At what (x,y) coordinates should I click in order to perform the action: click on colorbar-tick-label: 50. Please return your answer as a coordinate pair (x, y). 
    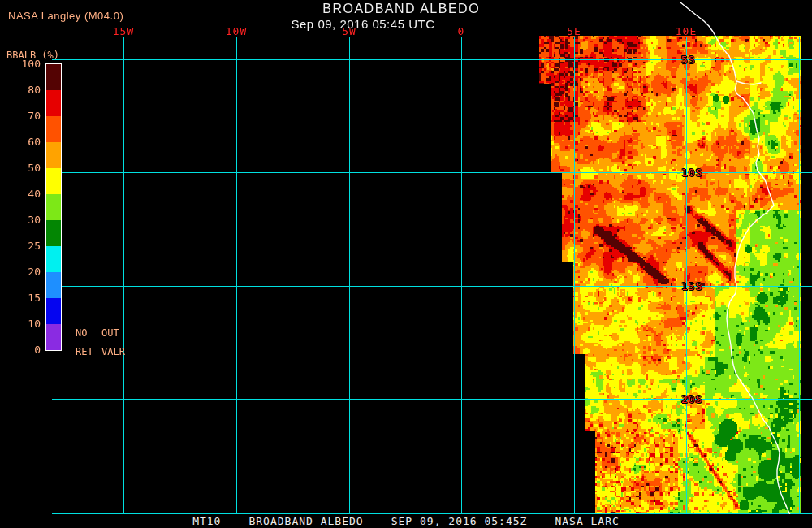
    Looking at the image, I should click on (20, 167).